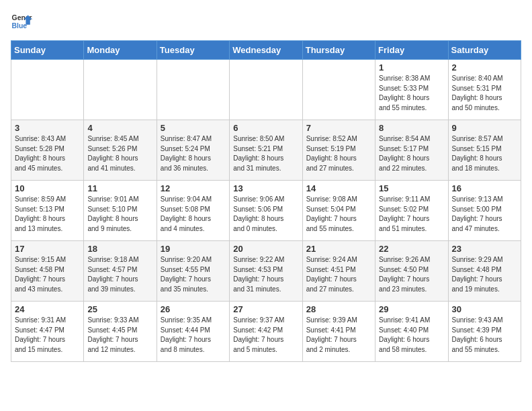  Describe the element at coordinates (339, 50) in the screenshot. I see `weekday-header-thursday: Thursday` at that location.